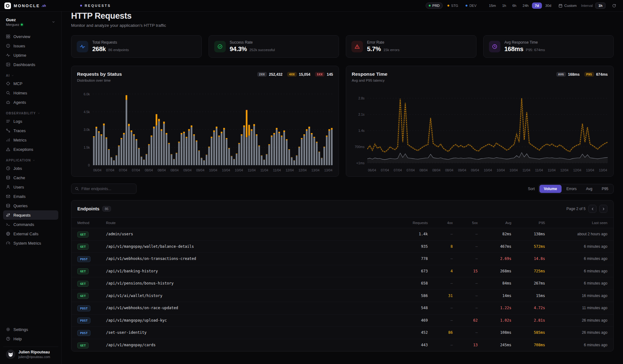 The image size is (623, 364). What do you see at coordinates (567, 6) in the screenshot?
I see `custom-range-button: Custom` at bounding box center [567, 6].